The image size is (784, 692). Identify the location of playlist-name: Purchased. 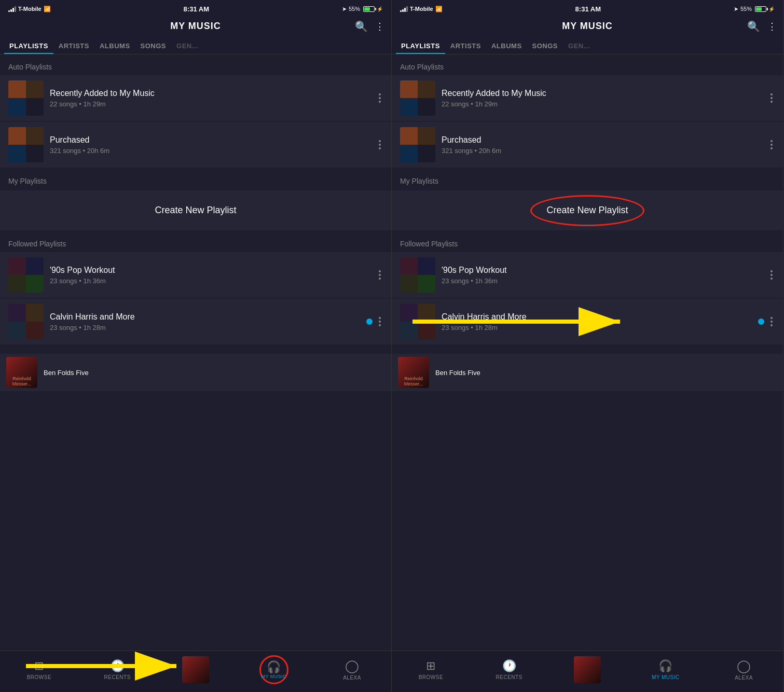
(602, 140).